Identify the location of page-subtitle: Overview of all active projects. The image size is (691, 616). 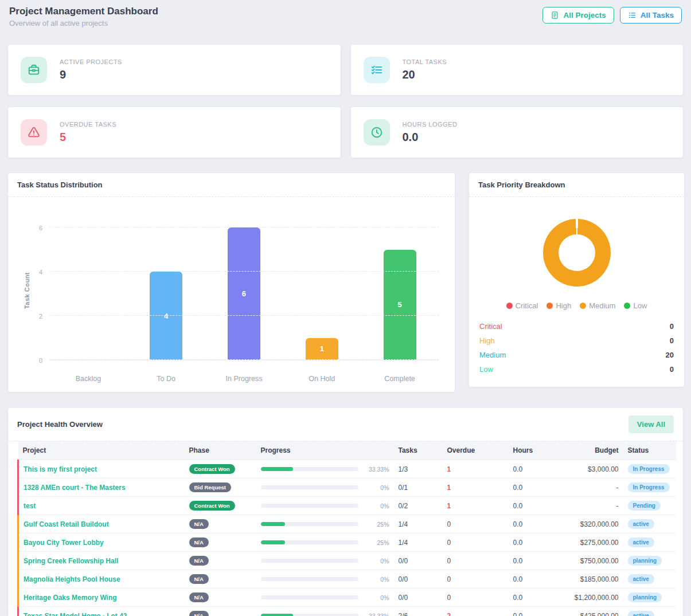
(84, 23).